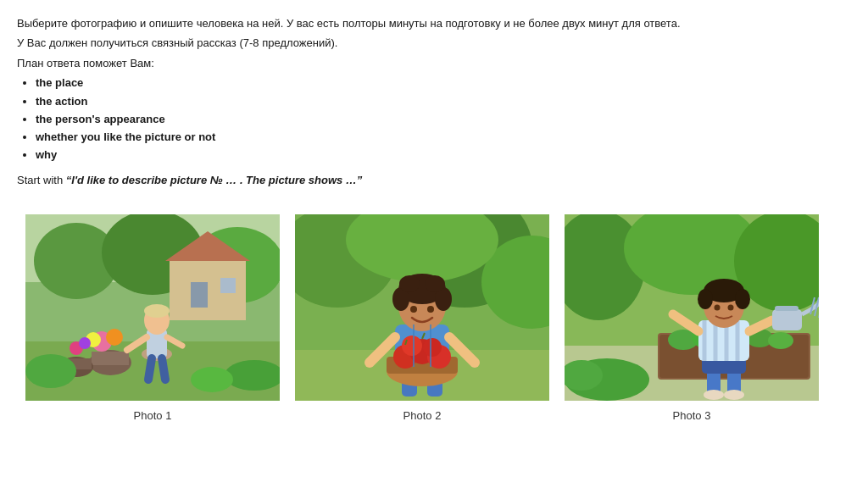 The image size is (868, 488). I want to click on instruction-line1: Выберите фотографию и опишите человека н…, so click(430, 24).